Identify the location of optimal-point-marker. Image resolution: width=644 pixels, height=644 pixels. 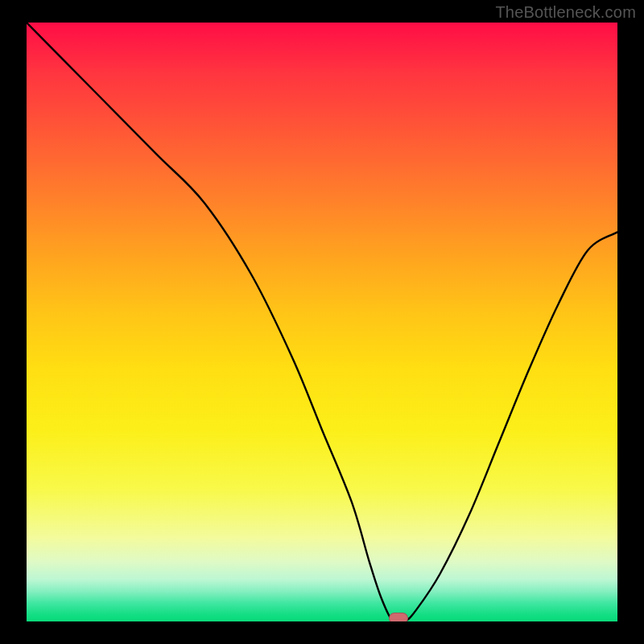
(398, 617).